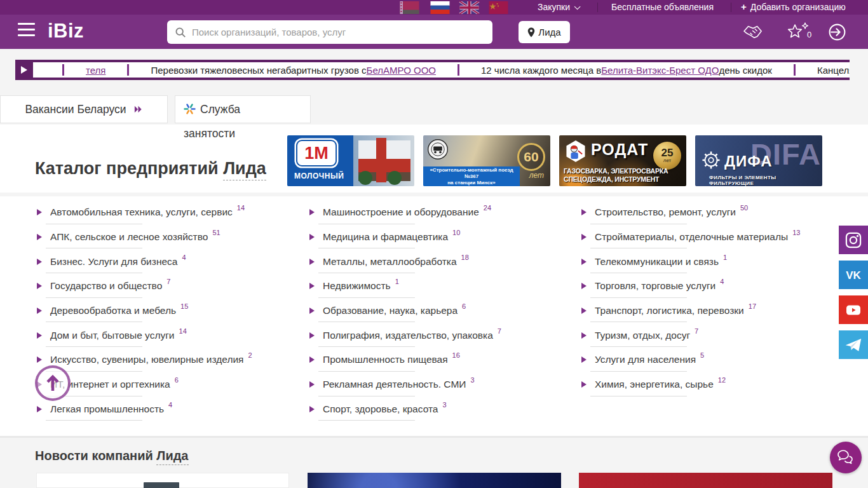  I want to click on category-count: 6, so click(464, 306).